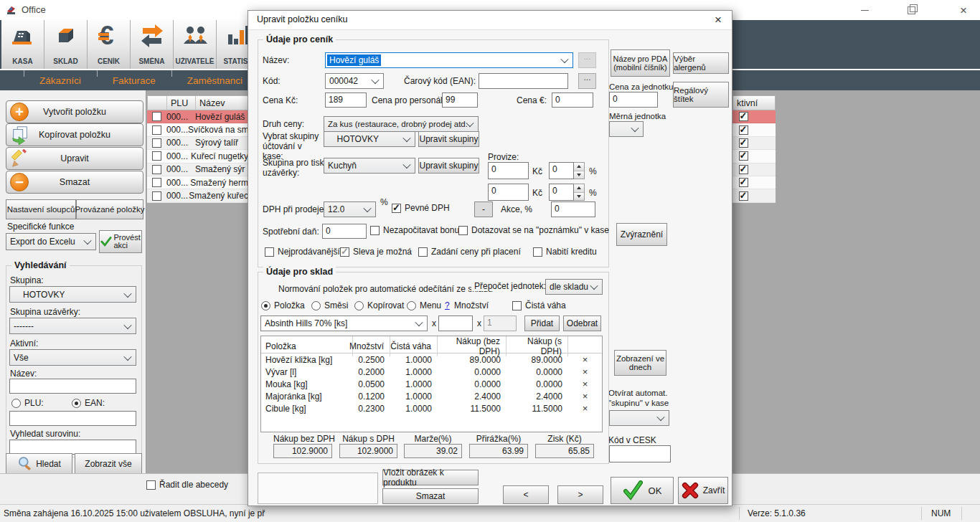  Describe the element at coordinates (134, 80) in the screenshot. I see `tab-fakturace: Fakturace` at that location.